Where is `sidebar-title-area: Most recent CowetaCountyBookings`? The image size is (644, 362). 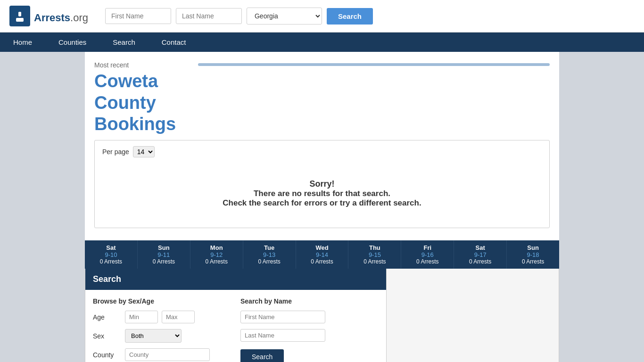
sidebar-title-area: Most recent CowetaCountyBookings is located at coordinates (146, 98).